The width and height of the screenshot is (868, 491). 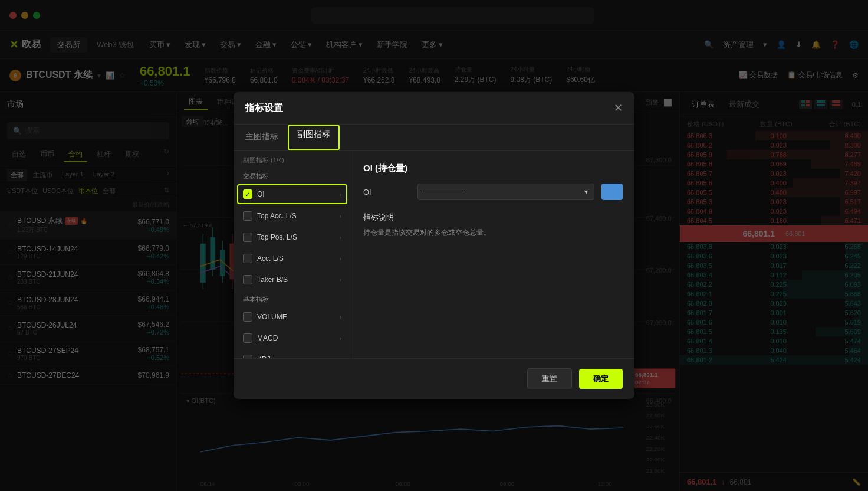 I want to click on sub-indicator-section-label: 副图指标 (1/4), so click(x=292, y=161).